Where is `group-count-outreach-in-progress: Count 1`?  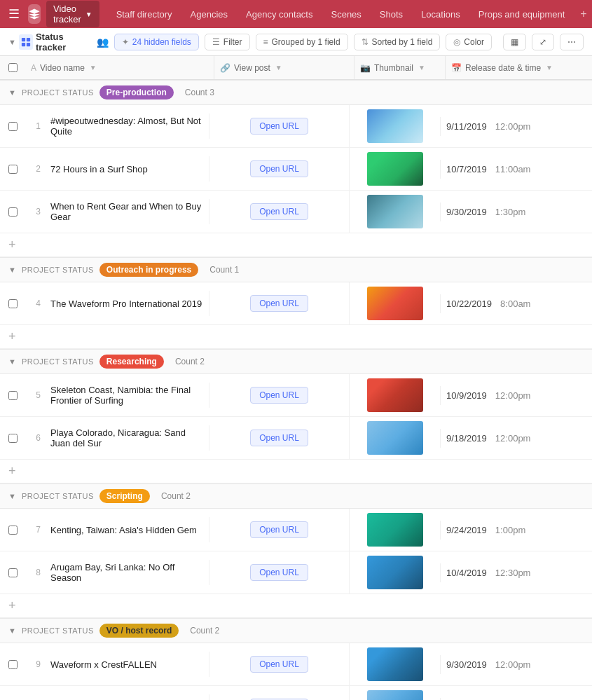
group-count-outreach-in-progress: Count 1 is located at coordinates (224, 270).